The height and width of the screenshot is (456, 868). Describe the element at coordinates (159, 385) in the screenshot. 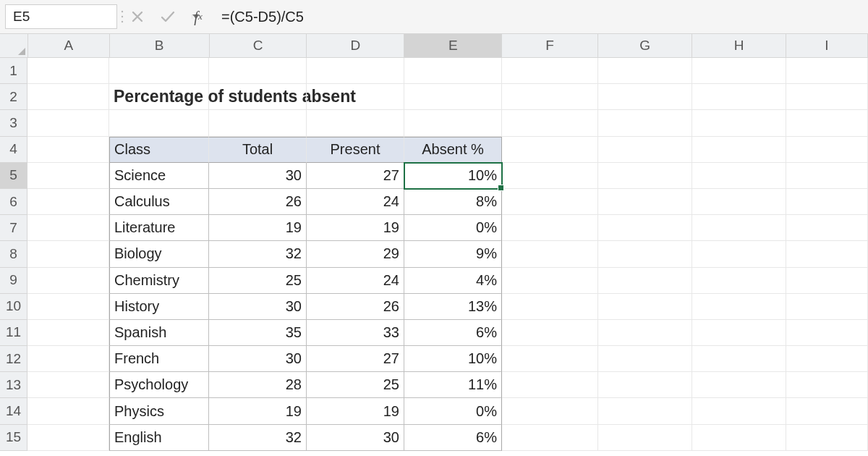

I see `cell: Psychology` at that location.